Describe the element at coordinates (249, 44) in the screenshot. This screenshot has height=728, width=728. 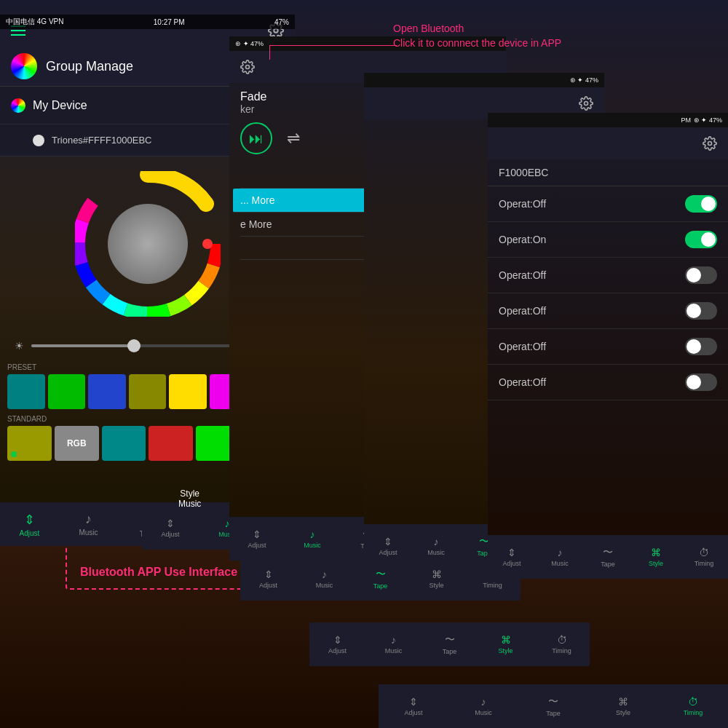
I see `music-status-icons: ⊛ ✦ 47%` at that location.